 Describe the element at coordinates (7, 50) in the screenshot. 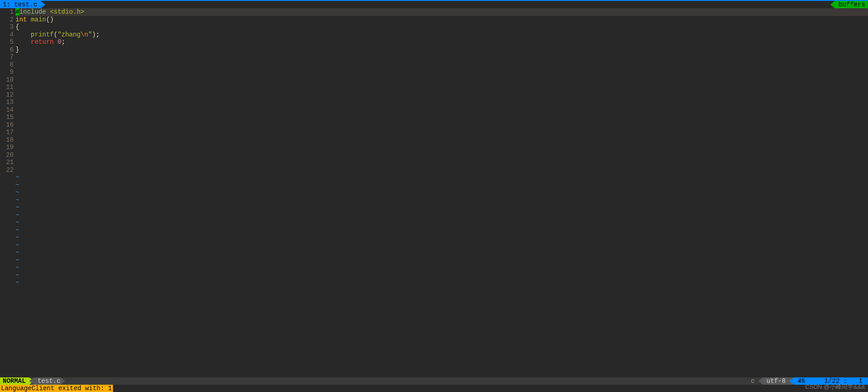

I see `line-number: 6` at that location.